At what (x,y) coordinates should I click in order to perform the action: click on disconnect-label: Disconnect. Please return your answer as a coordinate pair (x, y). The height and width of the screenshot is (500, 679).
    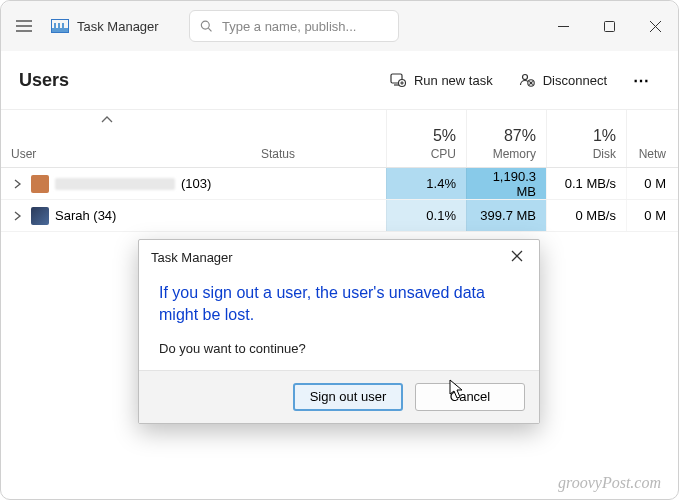
    Looking at the image, I should click on (575, 80).